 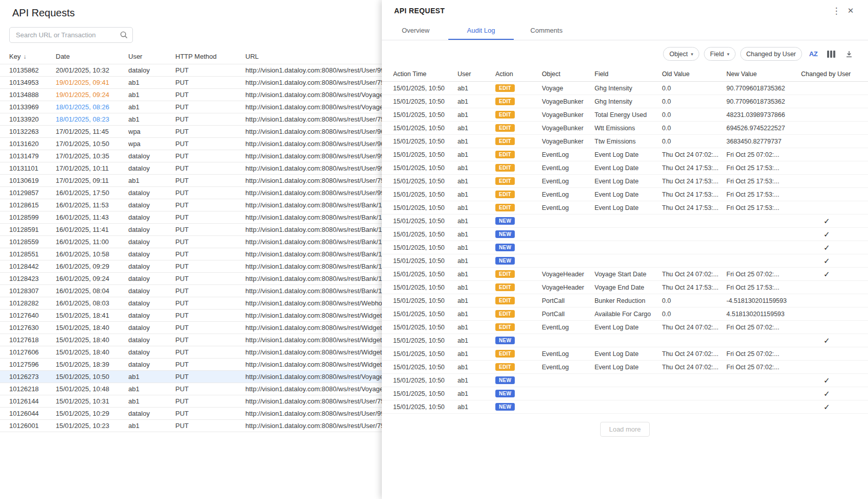 I want to click on tab-overview: Overview, so click(x=416, y=31).